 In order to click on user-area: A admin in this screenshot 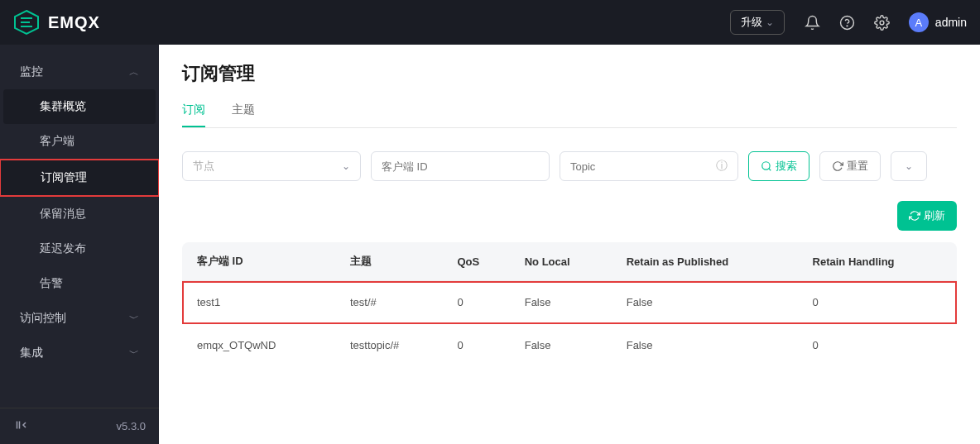, I will do `click(938, 22)`.